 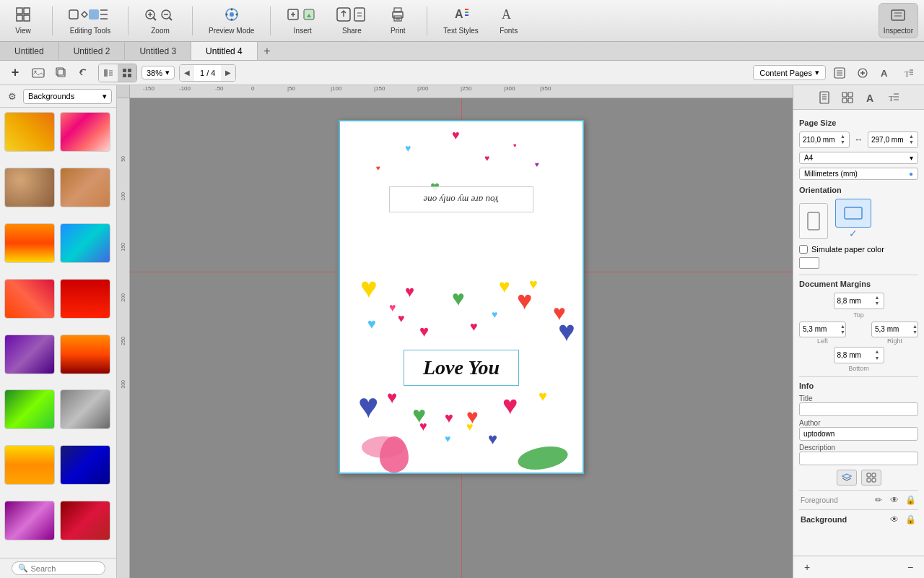 I want to click on heart-blue-big-left: ♥, so click(x=368, y=406).